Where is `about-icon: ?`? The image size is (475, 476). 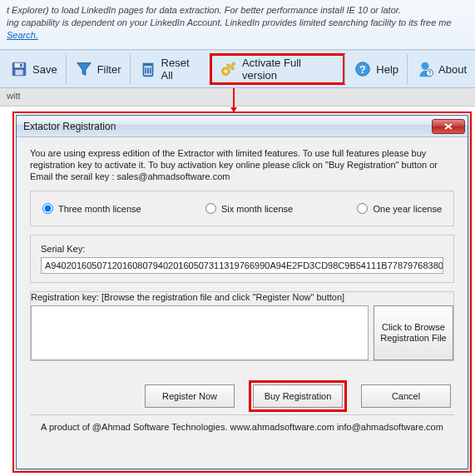 about-icon: ? is located at coordinates (425, 69).